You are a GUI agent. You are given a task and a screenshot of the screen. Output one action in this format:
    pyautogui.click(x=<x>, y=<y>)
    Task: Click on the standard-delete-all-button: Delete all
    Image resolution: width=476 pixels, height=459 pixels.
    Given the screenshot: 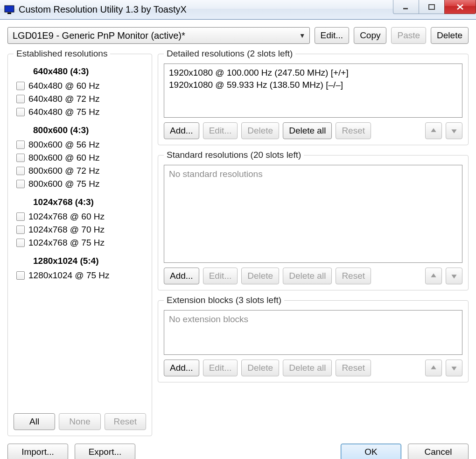 What is the action you would take?
    pyautogui.click(x=307, y=276)
    